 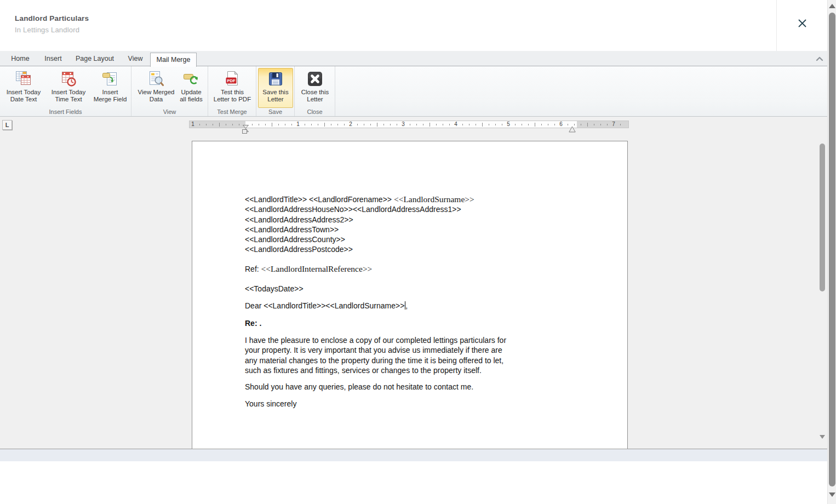 What do you see at coordinates (231, 81) in the screenshot?
I see `svg-text: PDF` at bounding box center [231, 81].